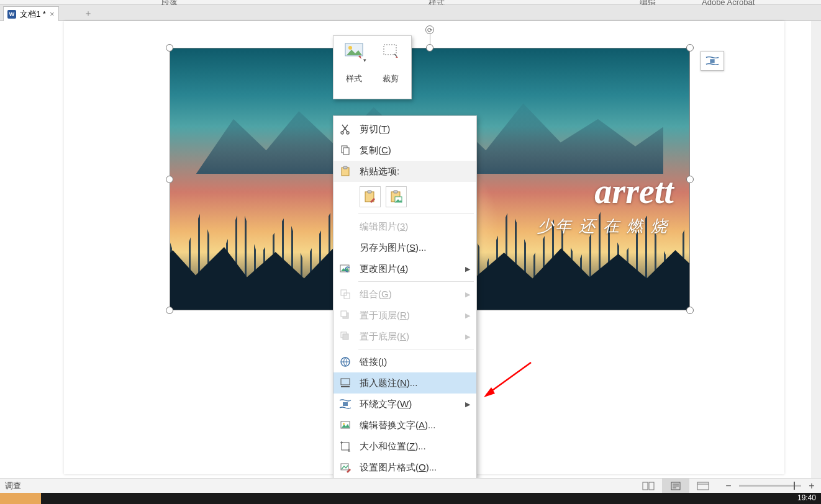  I want to click on alt-text-icon, so click(345, 425).